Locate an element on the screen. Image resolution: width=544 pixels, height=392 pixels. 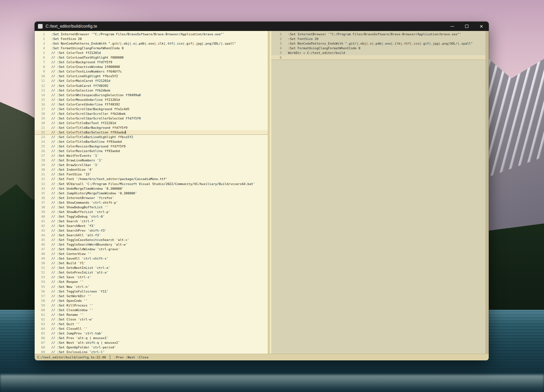
code-line: 38// :Set ShowDebugBufferList '' is located at coordinates (151, 207).